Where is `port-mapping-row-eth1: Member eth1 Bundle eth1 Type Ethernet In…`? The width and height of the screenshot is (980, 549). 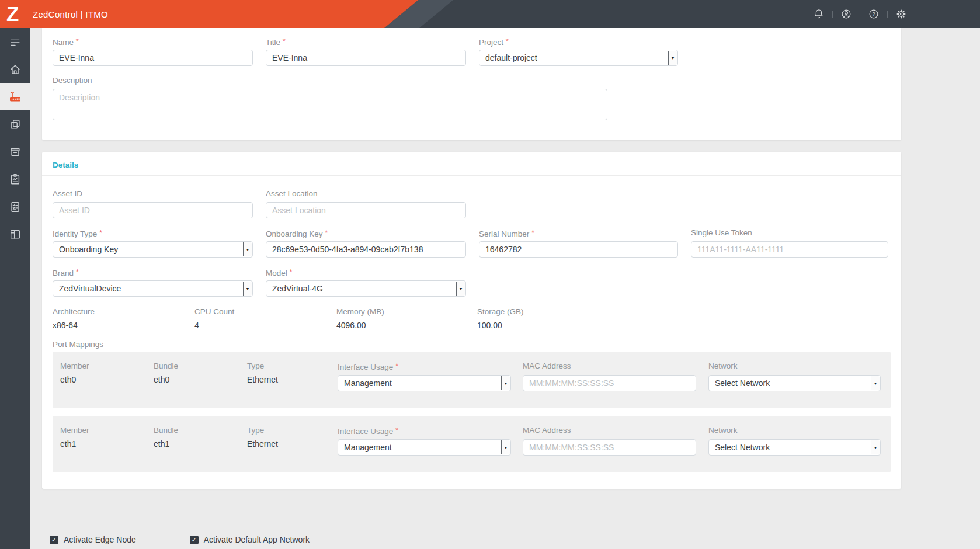 port-mapping-row-eth1: Member eth1 Bundle eth1 Type Ethernet In… is located at coordinates (472, 444).